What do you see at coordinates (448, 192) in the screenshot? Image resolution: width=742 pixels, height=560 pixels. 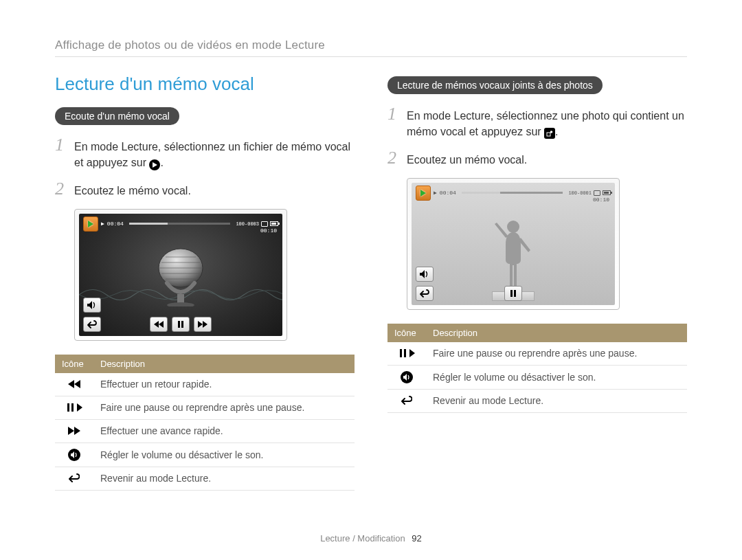 I see `elapsed-time: 00:04` at bounding box center [448, 192].